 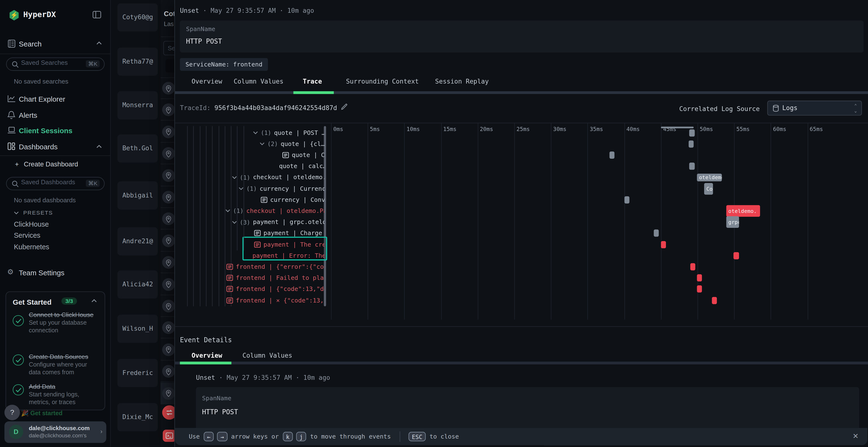 I want to click on sidebar-item-team-settings: ⚙ Team Settings, so click(x=55, y=273).